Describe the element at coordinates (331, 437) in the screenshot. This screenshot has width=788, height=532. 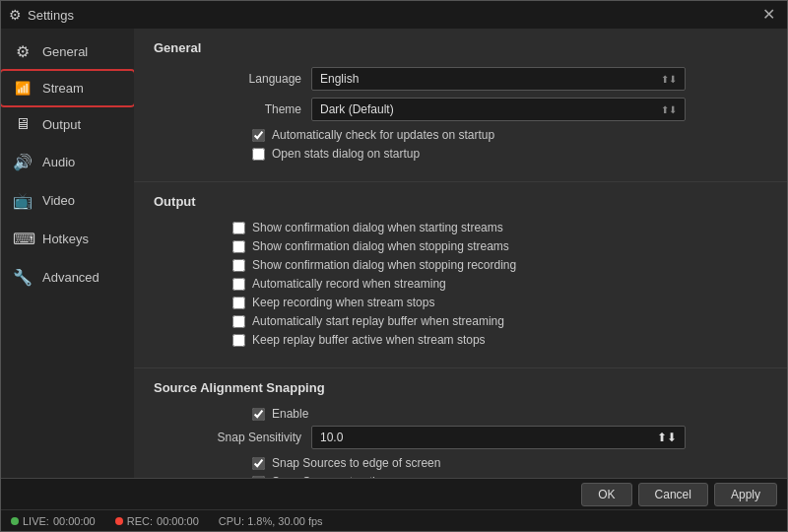
I see `sensitivity-value: 10.0` at that location.